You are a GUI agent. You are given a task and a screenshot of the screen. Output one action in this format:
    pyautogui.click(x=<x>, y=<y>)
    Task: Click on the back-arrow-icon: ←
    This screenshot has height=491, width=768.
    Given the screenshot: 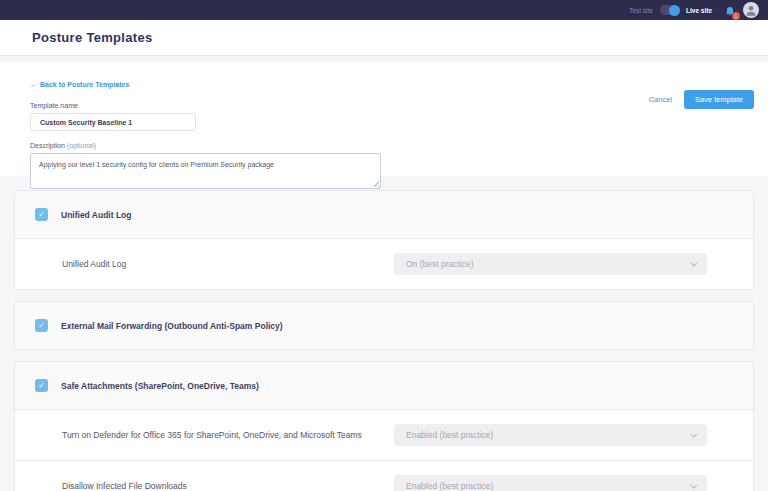 What is the action you would take?
    pyautogui.click(x=34, y=84)
    